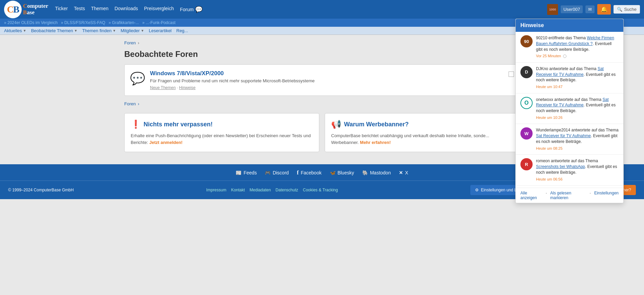 The height and width of the screenshot is (295, 644). Describe the element at coordinates (216, 190) in the screenshot. I see `footer-impressum-link: Impressum` at that location.